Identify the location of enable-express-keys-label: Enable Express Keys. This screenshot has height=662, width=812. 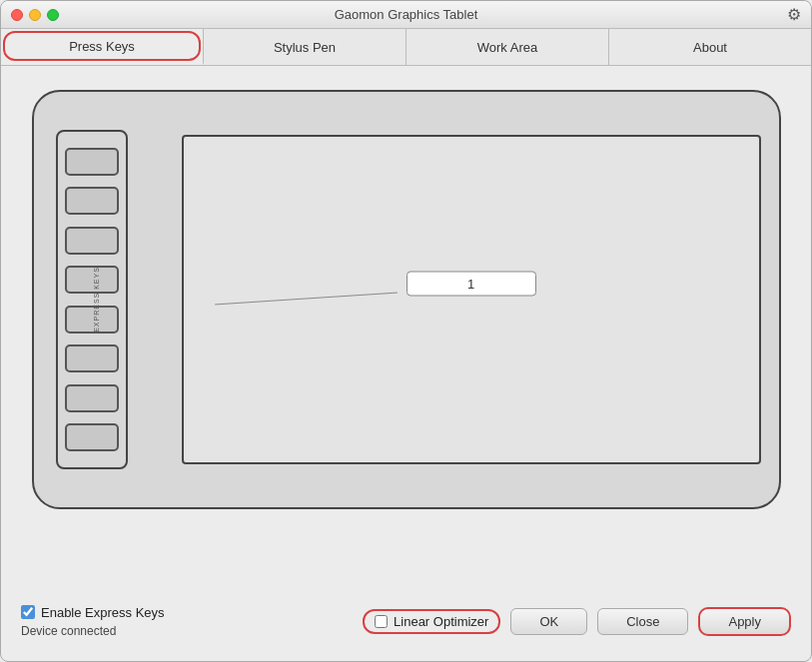
(103, 613).